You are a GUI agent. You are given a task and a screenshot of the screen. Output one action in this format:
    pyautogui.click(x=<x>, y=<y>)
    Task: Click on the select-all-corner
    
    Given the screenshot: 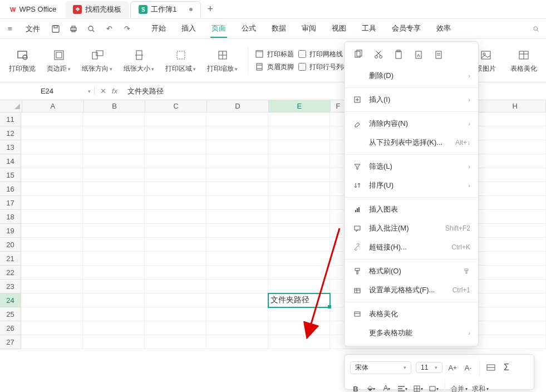 What is the action you would take?
    pyautogui.click(x=11, y=106)
    